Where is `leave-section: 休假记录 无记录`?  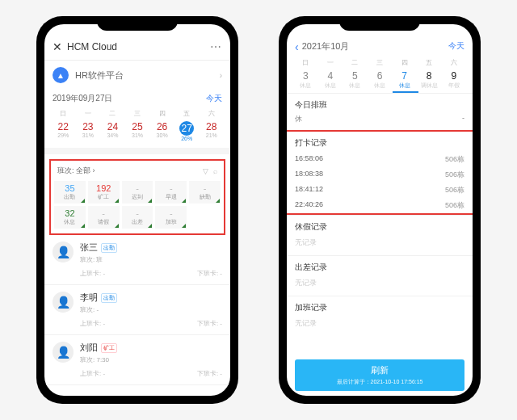 leave-section: 休假记录 无记录 is located at coordinates (380, 235).